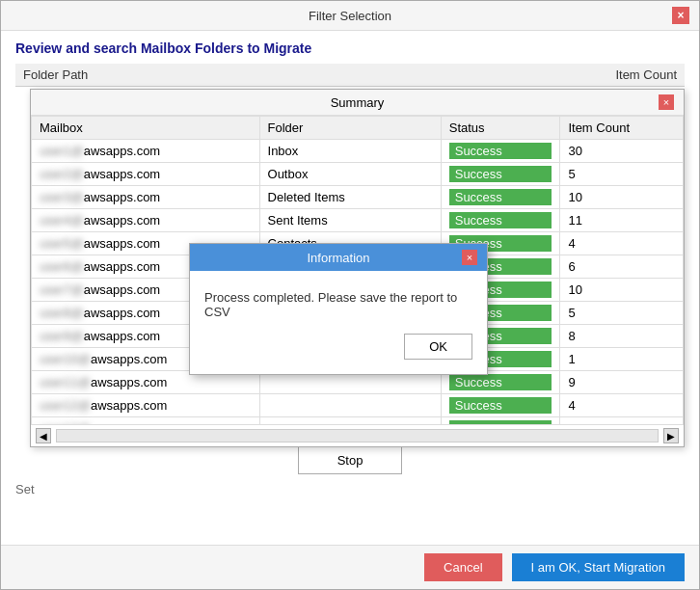 The image size is (700, 590). What do you see at coordinates (338, 347) in the screenshot?
I see `info-actions: OK` at bounding box center [338, 347].